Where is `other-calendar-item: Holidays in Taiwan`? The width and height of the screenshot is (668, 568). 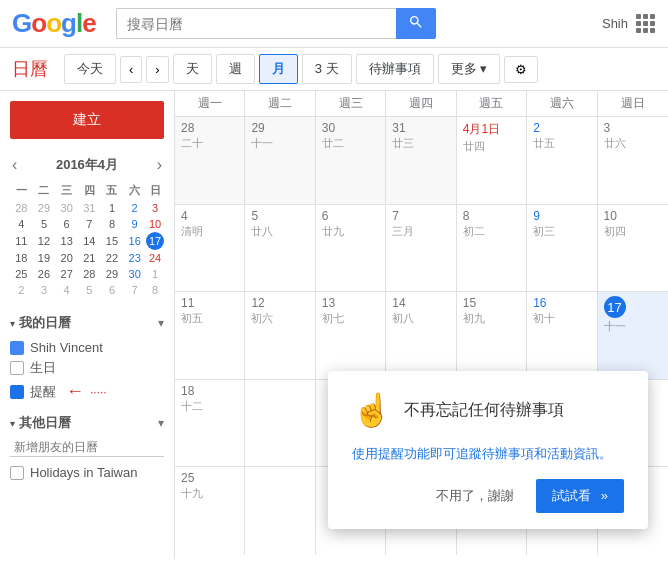
other-calendar-item: Holidays in Taiwan is located at coordinates (87, 472).